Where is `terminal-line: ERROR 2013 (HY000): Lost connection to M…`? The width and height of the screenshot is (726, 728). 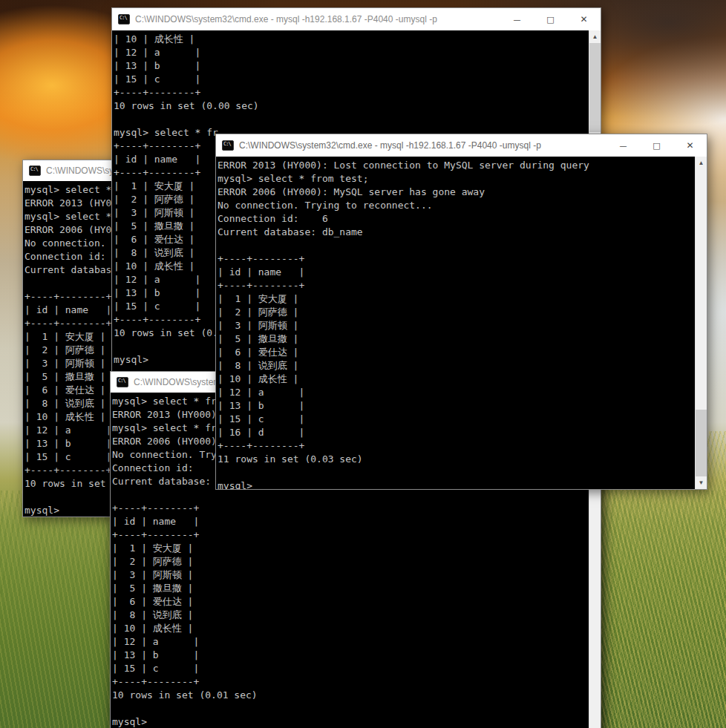
terminal-line: ERROR 2013 (HY000): Lost connection to M… is located at coordinates (456, 165).